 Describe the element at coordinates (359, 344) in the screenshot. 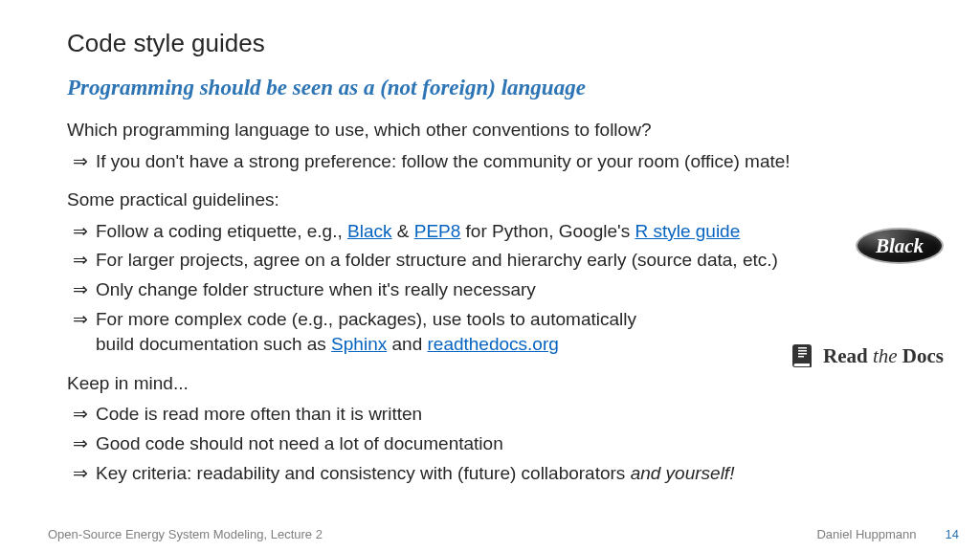

I see `sphinx-link: Sphinx` at that location.